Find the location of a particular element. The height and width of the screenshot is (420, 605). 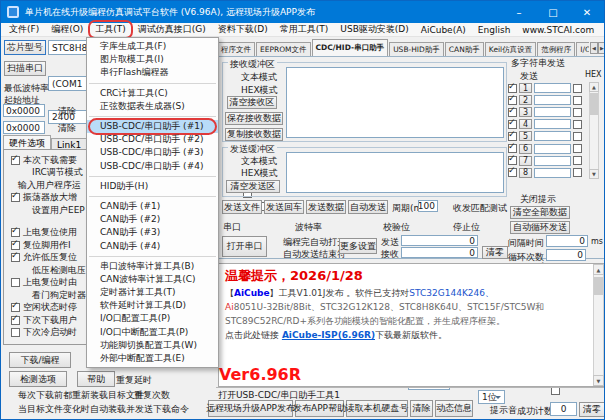

clear-receive-button: 清空接收区 is located at coordinates (252, 102).